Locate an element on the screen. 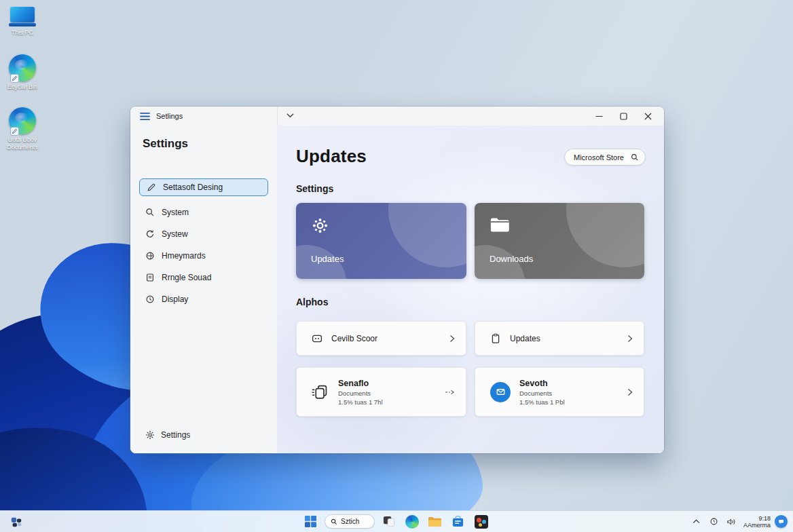  desktop-icon-label: This PC is located at coordinates (22, 33).